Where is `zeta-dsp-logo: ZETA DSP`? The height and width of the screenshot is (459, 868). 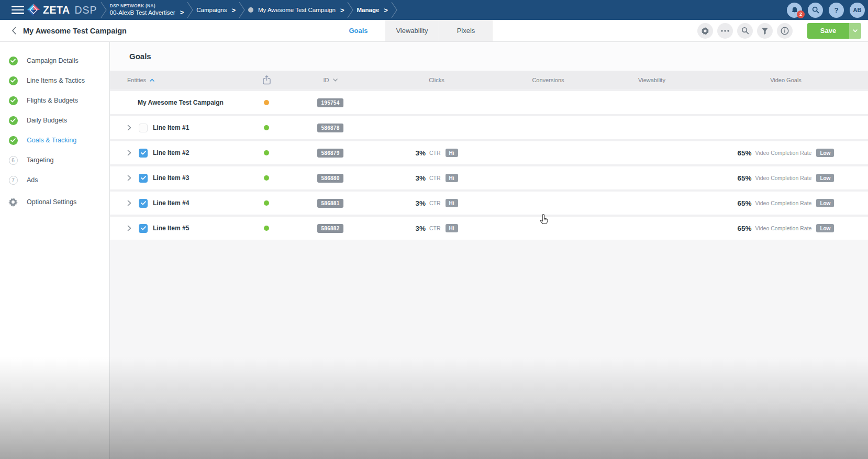
zeta-dsp-logo: ZETA DSP is located at coordinates (62, 10).